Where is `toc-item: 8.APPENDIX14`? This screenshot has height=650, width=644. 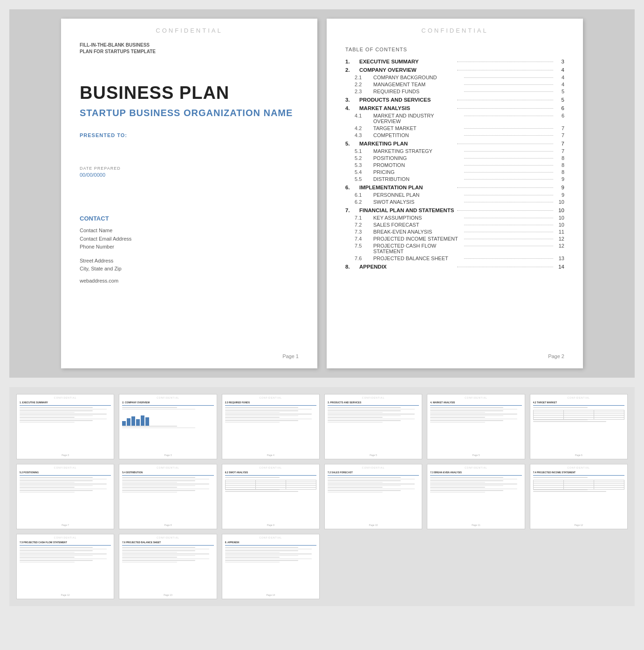
toc-item: 8.APPENDIX14 is located at coordinates (455, 267).